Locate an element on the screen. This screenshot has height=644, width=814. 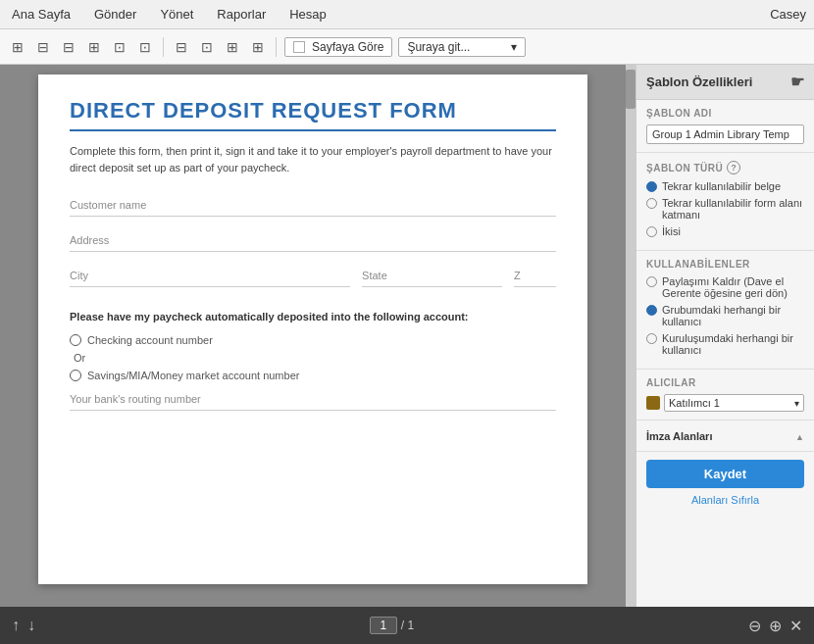
option-savings-label: Savings/MIA/Money market account number is located at coordinates (193, 375).